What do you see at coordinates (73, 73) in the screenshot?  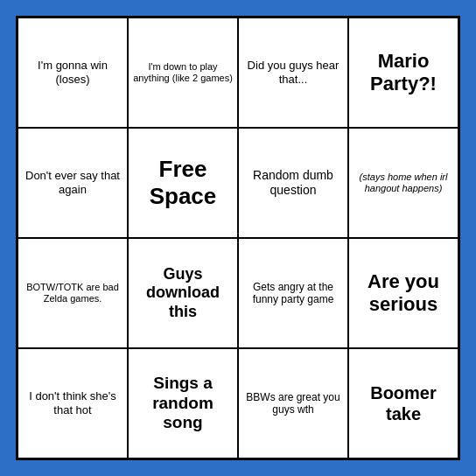 I see `bingo-cell-r1c1: I'm gonna win (loses)` at bounding box center [73, 73].